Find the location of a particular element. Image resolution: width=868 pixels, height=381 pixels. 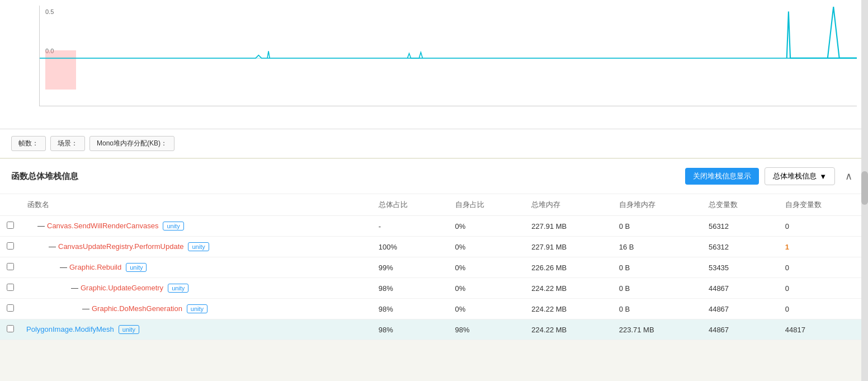

total-pct-cell: 99% is located at coordinates (411, 267).